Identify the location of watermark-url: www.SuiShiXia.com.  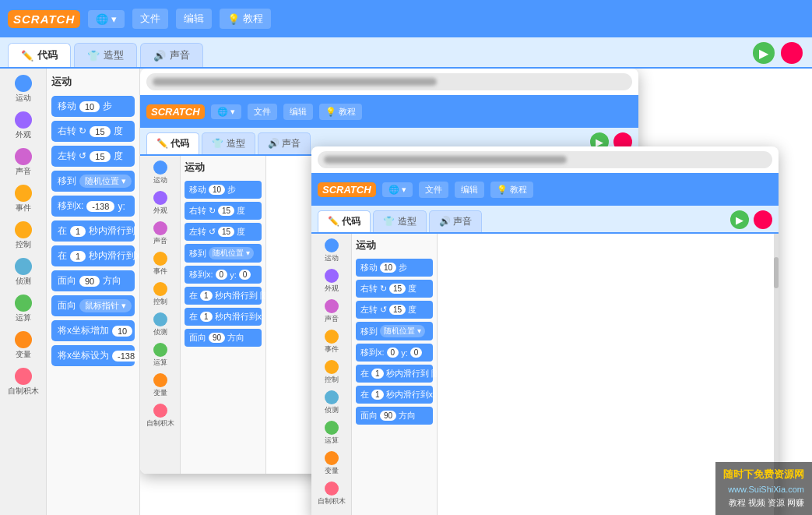
(764, 490).